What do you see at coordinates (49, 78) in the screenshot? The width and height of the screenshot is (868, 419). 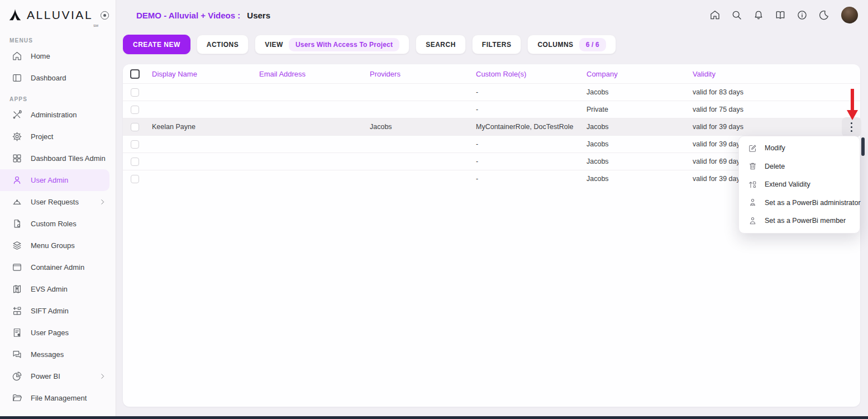 I see `sidebar-item-label: Dashboard` at bounding box center [49, 78].